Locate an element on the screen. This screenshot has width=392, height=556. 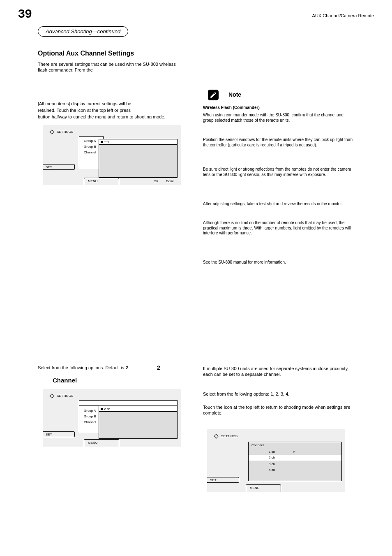
right-ch-p1c: Touch the icon at the top left to return… is located at coordinates (279, 410).